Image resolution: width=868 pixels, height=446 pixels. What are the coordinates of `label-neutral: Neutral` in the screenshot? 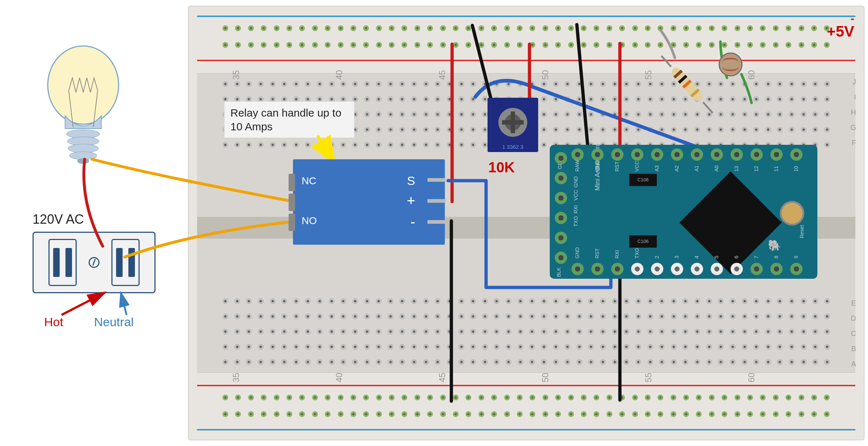 It's located at (114, 322).